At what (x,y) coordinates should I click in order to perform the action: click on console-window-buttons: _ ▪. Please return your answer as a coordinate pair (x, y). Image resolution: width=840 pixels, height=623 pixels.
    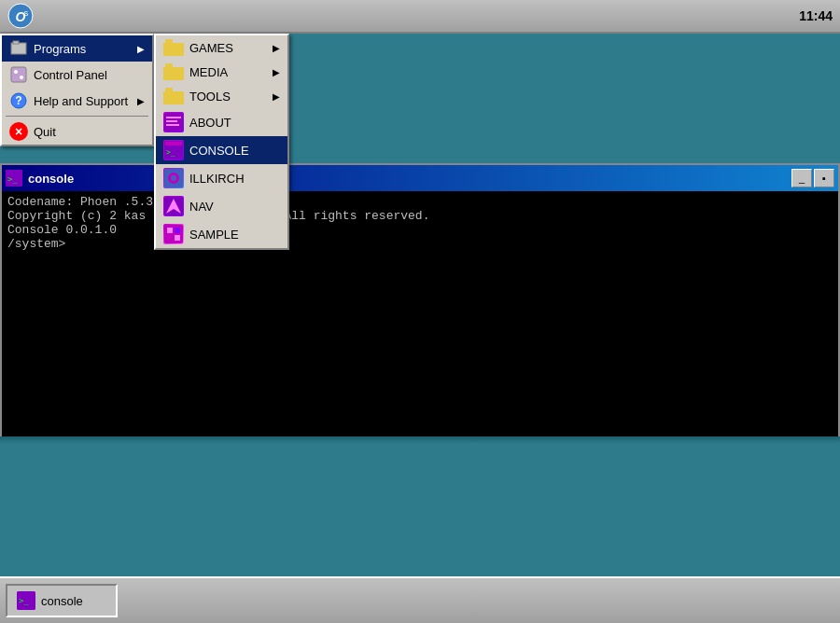
    Looking at the image, I should click on (813, 178).